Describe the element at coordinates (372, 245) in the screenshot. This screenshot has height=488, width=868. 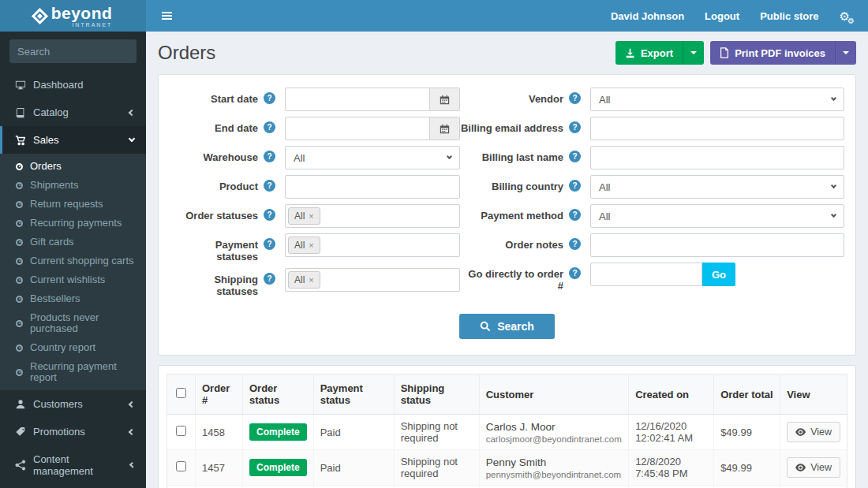
I see `payment-statuses-multiselect: All×` at that location.